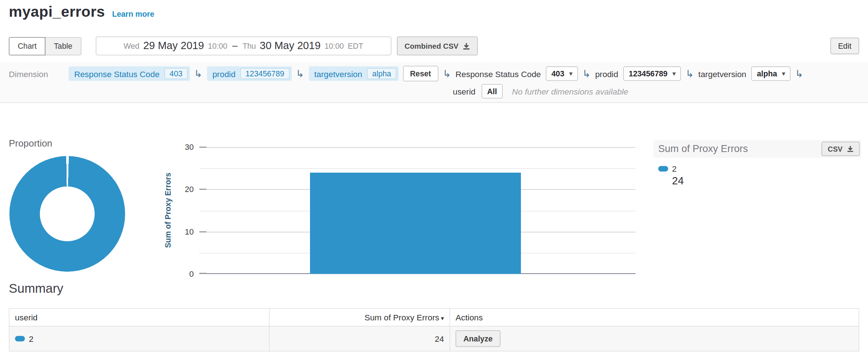 This screenshot has width=868, height=352. I want to click on selected-value: alpha, so click(767, 73).